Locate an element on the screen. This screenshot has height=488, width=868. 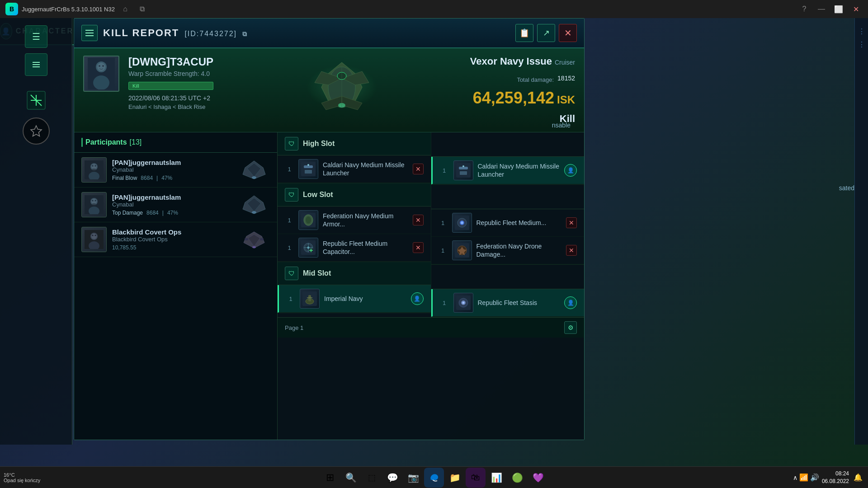
fitting-item-right-low-2: 1 Federation Navy Drone Damage... is located at coordinates (508, 250).